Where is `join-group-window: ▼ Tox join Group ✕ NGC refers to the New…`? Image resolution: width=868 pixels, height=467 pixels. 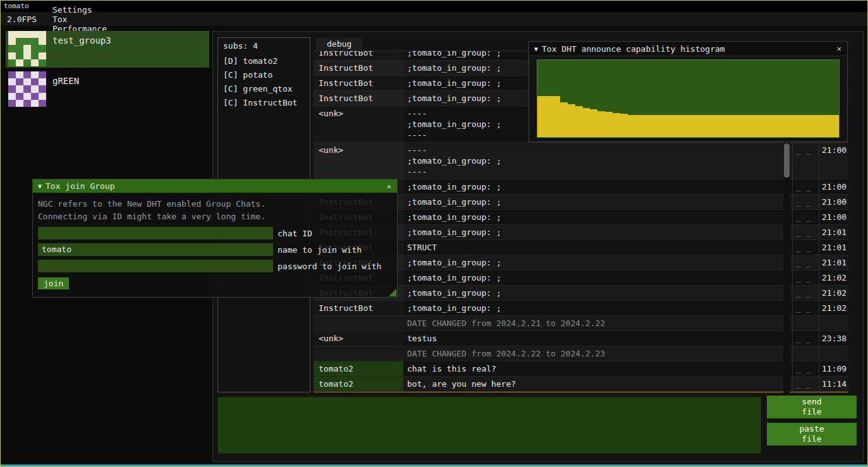 join-group-window: ▼ Tox join Group ✕ NGC refers to the New… is located at coordinates (215, 238).